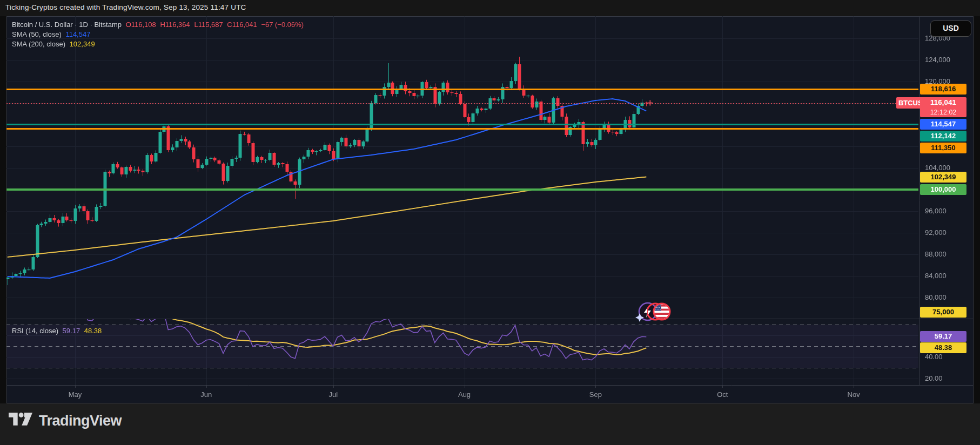  What do you see at coordinates (943, 336) in the screenshot?
I see `axis-badge-rsi-value: 59.17` at bounding box center [943, 336].